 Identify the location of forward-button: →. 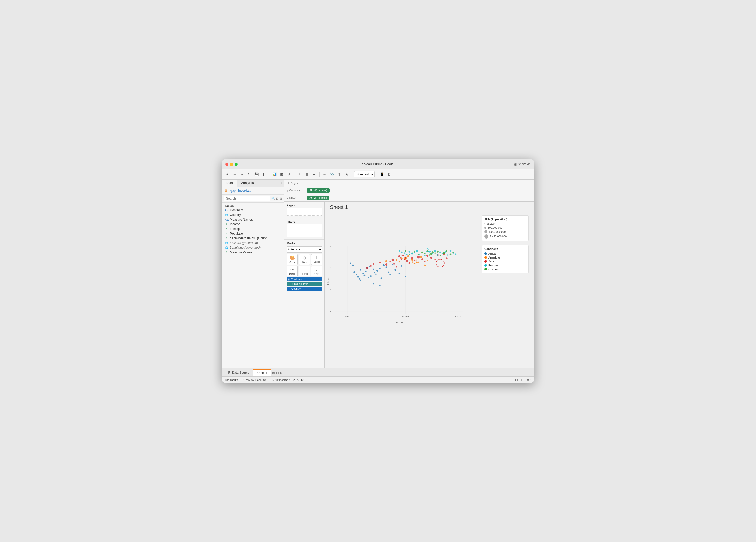
(242, 174).